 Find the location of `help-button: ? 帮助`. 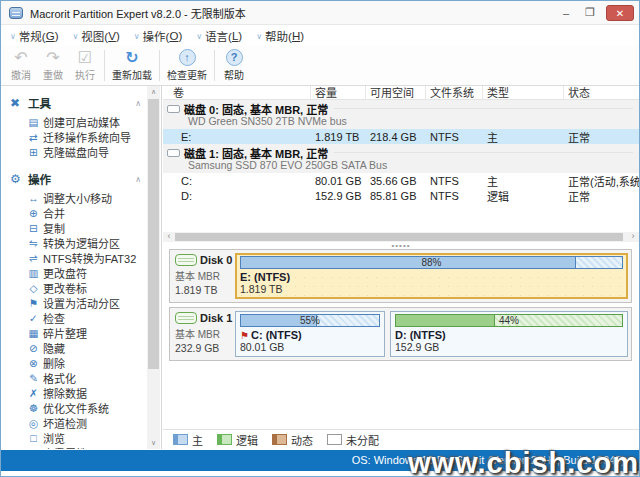

help-button: ? 帮助 is located at coordinates (234, 66).